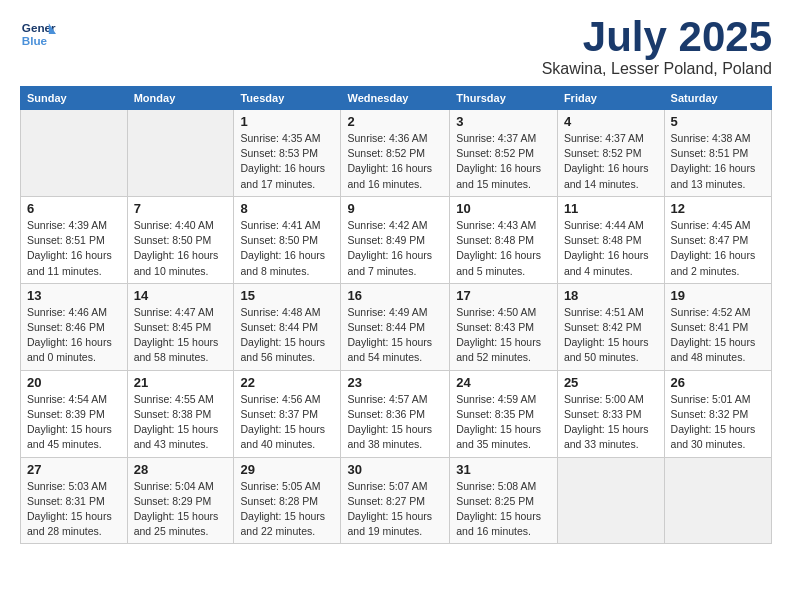 This screenshot has height=612, width=792. What do you see at coordinates (504, 470) in the screenshot?
I see `day-number: 31` at bounding box center [504, 470].